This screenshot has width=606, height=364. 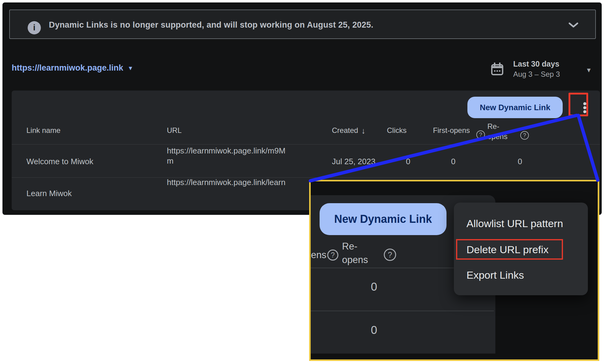 What do you see at coordinates (453, 161) in the screenshot?
I see `first-opens-cell: 0` at bounding box center [453, 161].